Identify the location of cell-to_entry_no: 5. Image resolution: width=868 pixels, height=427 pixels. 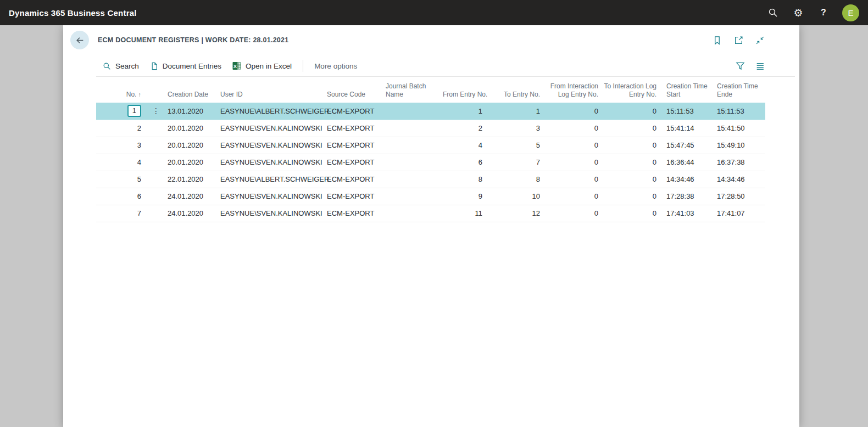
(514, 145).